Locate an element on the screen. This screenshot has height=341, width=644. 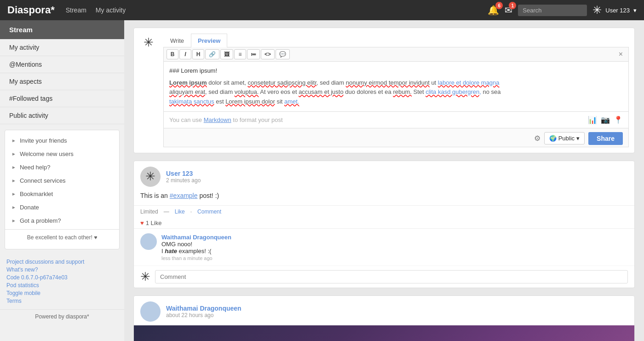
toolbar-italic: I is located at coordinates (185, 54).